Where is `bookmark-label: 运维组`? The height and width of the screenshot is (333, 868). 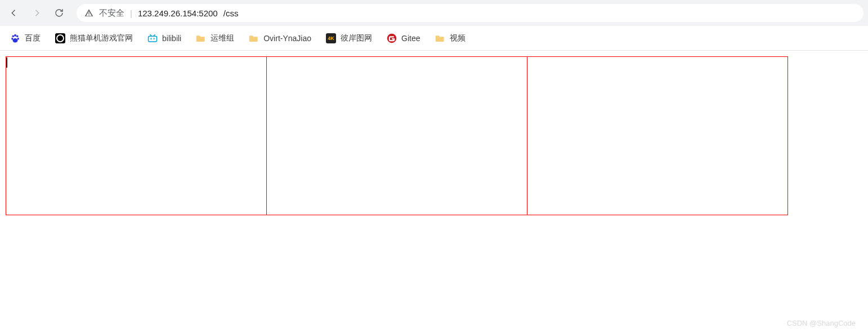
bookmark-label: 运维组 is located at coordinates (222, 38).